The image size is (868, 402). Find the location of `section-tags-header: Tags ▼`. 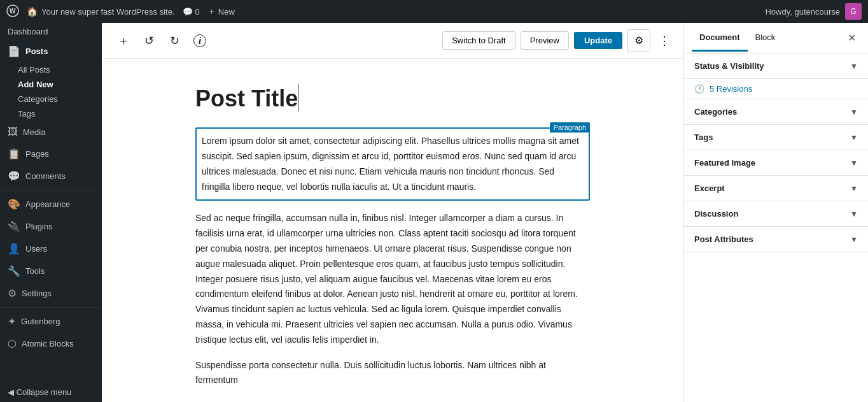

section-tags-header: Tags ▼ is located at coordinates (776, 138).